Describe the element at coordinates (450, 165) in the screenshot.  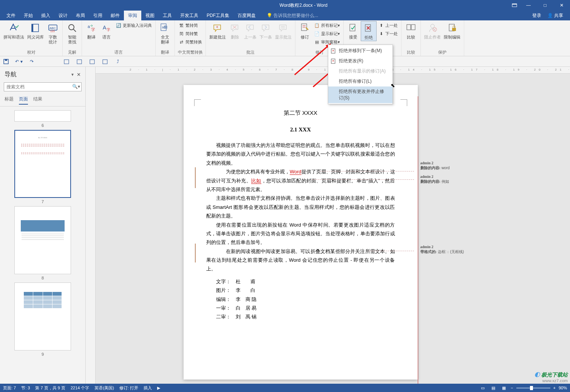
I see `revision-item: admin 2删除的内容: word` at that location.